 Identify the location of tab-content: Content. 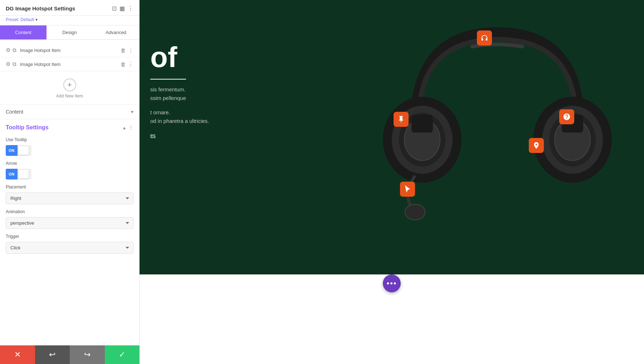
(23, 32).